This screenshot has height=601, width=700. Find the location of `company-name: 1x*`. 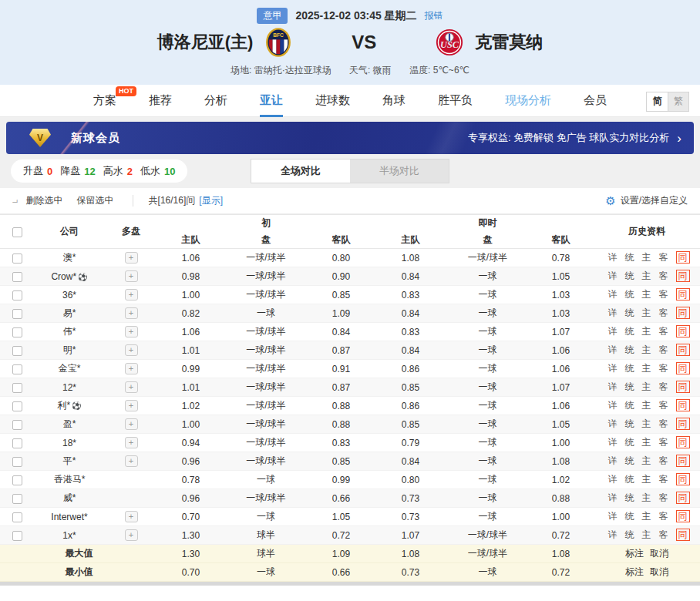

company-name: 1x* is located at coordinates (69, 536).